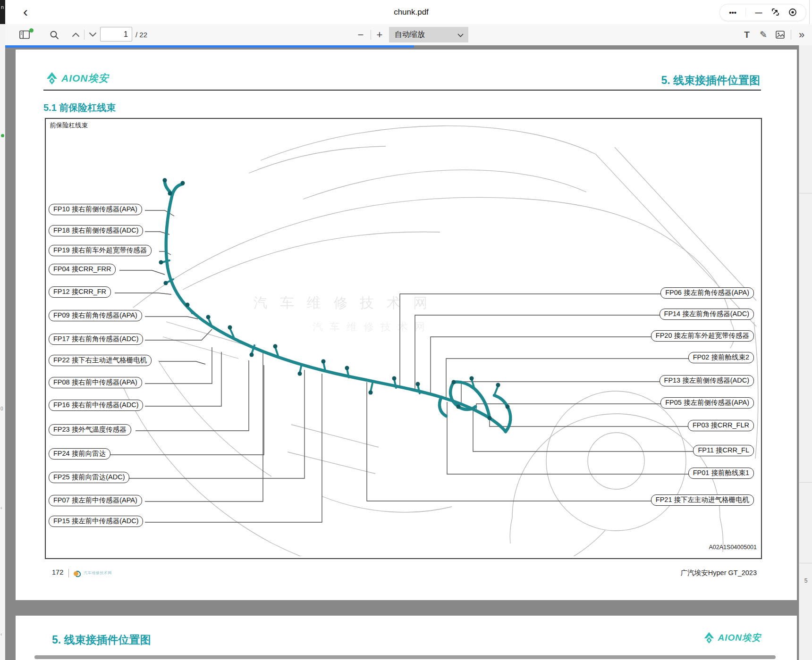 This screenshot has height=660, width=812. What do you see at coordinates (733, 547) in the screenshot?
I see `diagram-code: A02A1S04005001` at bounding box center [733, 547].